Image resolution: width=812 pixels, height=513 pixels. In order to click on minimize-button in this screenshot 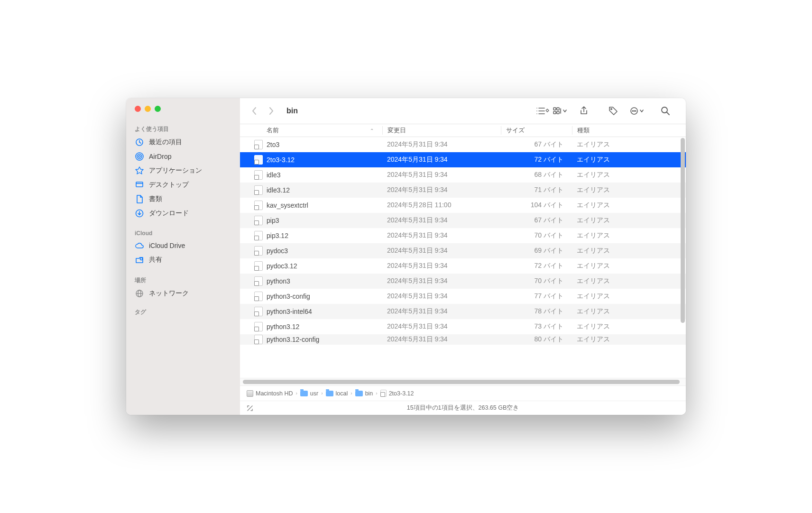, I will do `click(148, 109)`.